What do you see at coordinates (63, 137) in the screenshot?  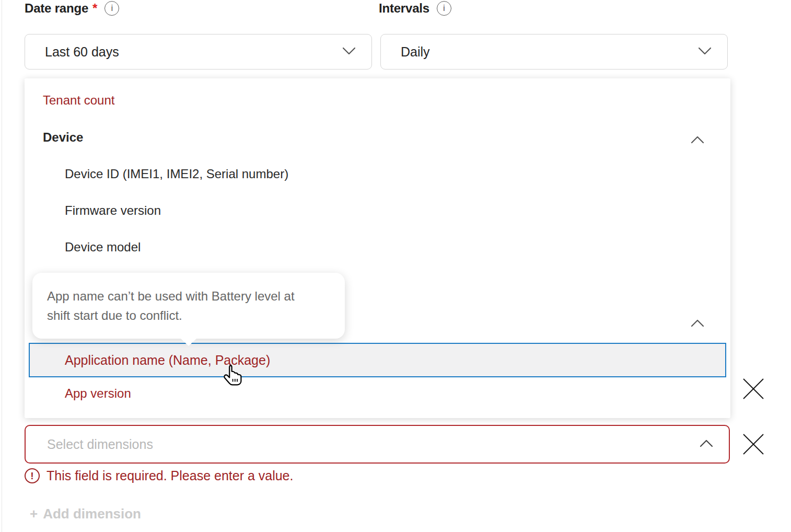 I see `menu-group-device: Device` at bounding box center [63, 137].